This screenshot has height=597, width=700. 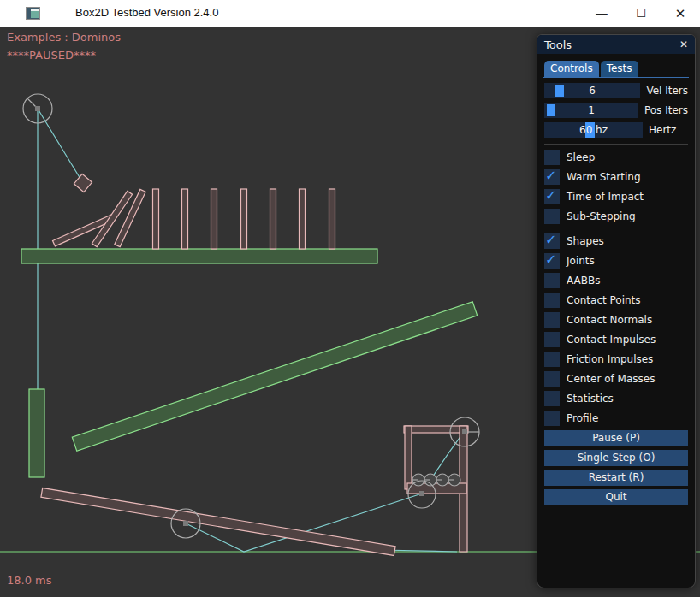 I want to click on checkbox-label: Warm Starting, so click(x=604, y=177).